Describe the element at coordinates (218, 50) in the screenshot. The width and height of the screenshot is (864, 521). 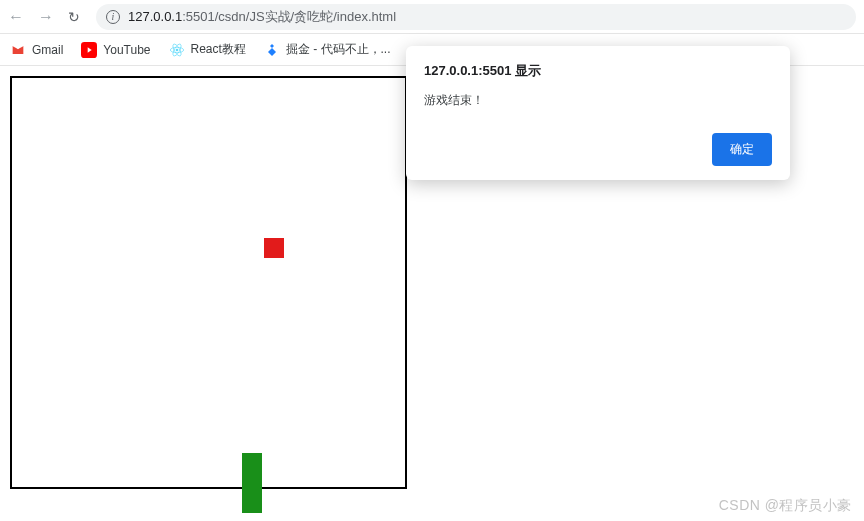
I see `bookmark-label: React教程` at that location.